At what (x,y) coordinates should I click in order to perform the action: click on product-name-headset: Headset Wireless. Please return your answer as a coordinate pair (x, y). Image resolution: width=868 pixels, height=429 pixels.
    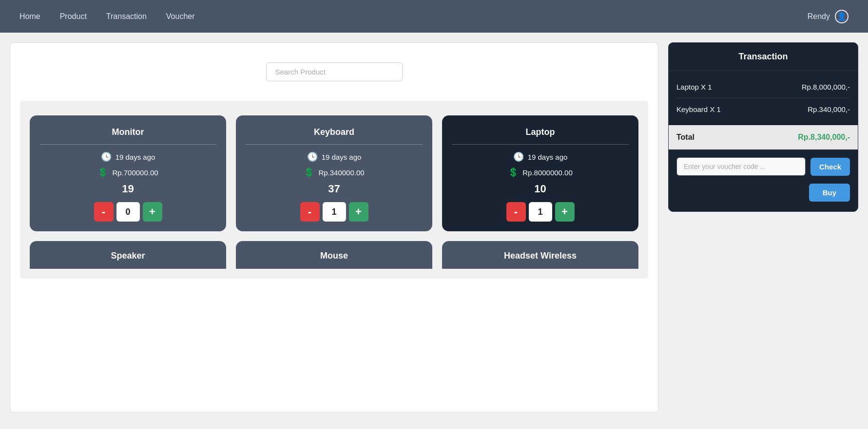
    Looking at the image, I should click on (540, 256).